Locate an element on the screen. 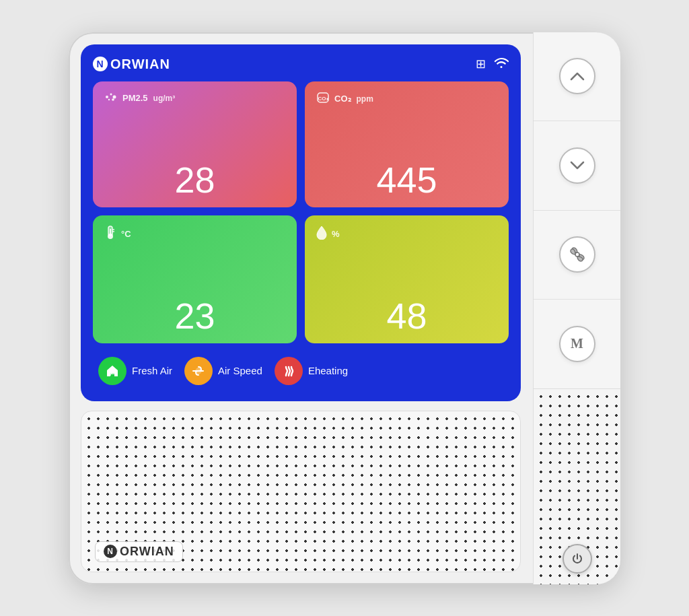 The height and width of the screenshot is (616, 689). humidity-label: % is located at coordinates (406, 234).